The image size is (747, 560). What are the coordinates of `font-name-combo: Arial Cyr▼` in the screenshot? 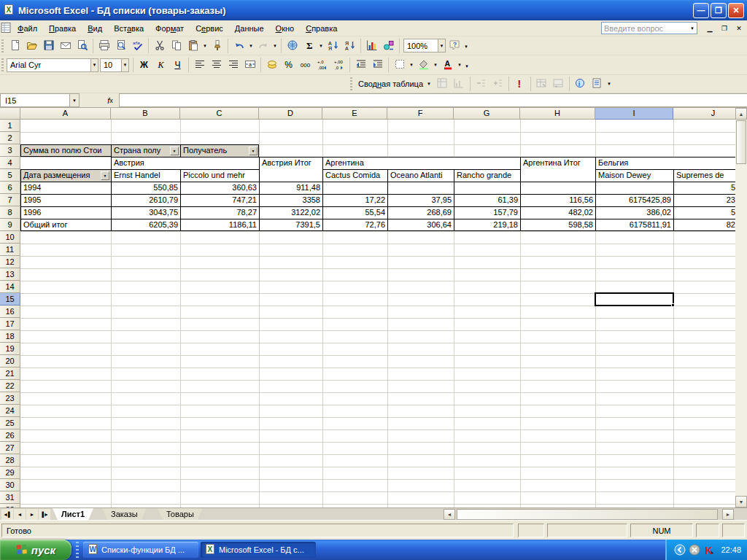 It's located at (53, 66).